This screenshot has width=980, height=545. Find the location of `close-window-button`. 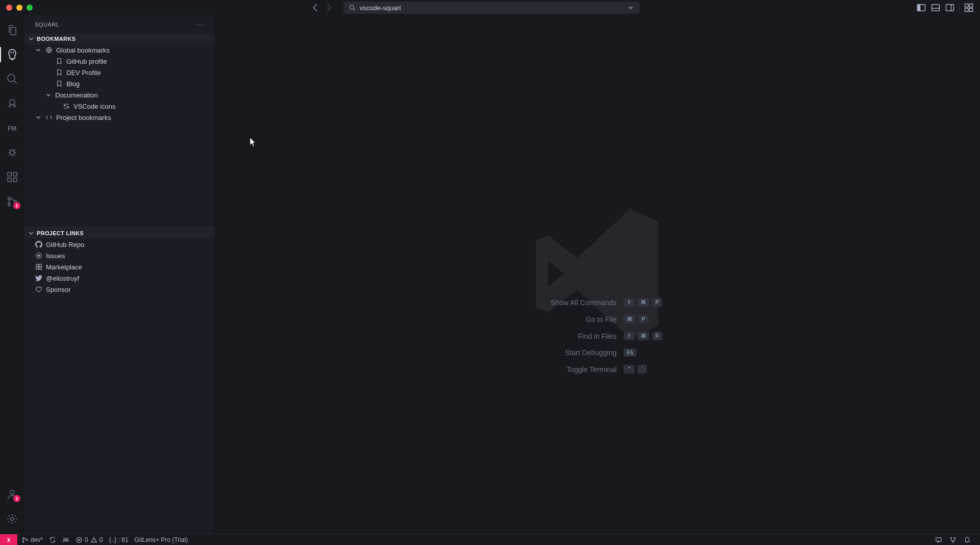

close-window-button is located at coordinates (9, 8).